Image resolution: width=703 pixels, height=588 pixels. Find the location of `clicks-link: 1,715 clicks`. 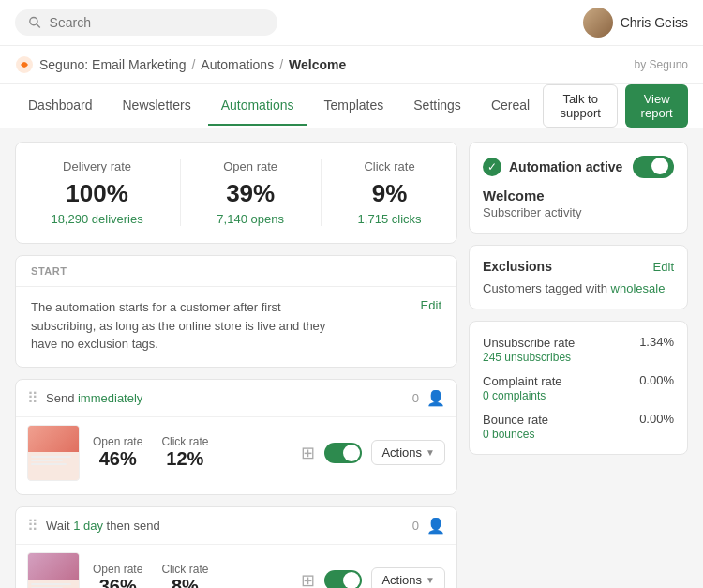

clicks-link: 1,715 clicks is located at coordinates (390, 219).